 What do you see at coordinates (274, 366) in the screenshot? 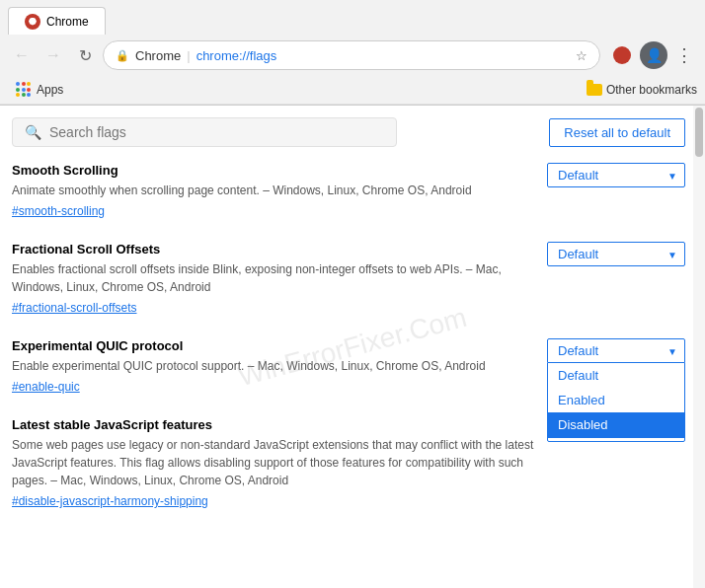
I see `flag-text-enable-quic: Experimental QUIC protocol Enable experi…` at bounding box center [274, 366].